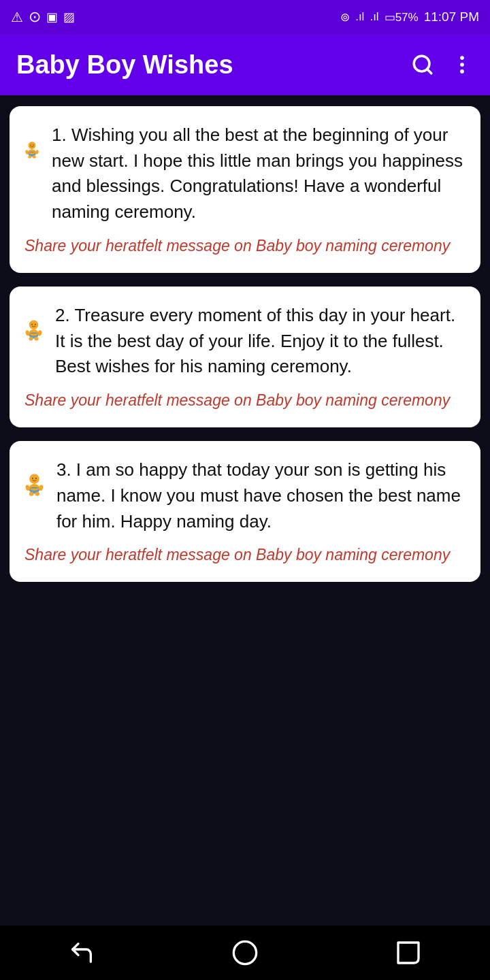 This screenshot has width=490, height=980. What do you see at coordinates (260, 342) in the screenshot?
I see `wish-text-2: 2. Treasure every moment of this day in …` at bounding box center [260, 342].